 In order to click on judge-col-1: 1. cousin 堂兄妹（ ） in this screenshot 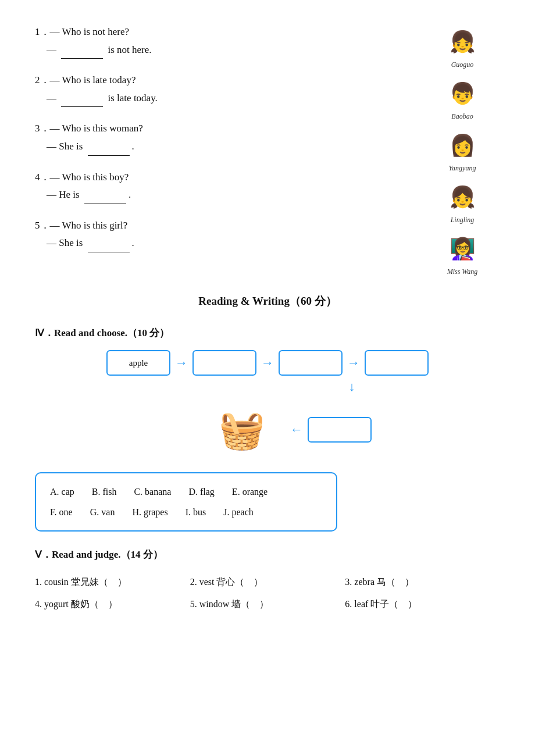, I will do `click(113, 582)`.